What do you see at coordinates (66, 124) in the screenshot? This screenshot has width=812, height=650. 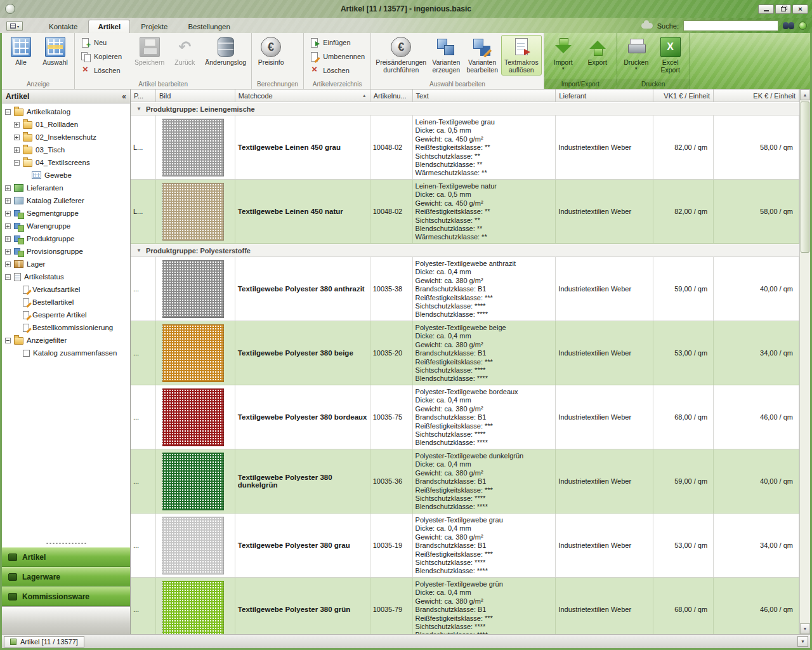 I see `tree-item-01-rollladen: 01_Rollladen` at bounding box center [66, 124].